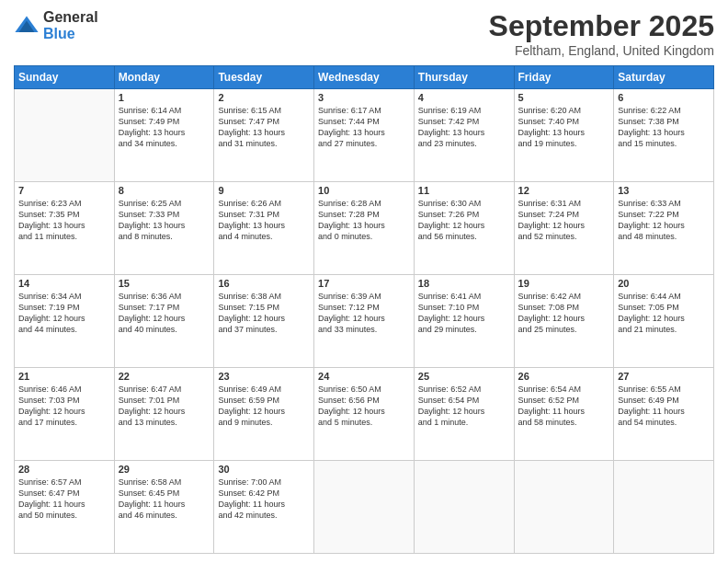 The image size is (728, 563). I want to click on day-info: Sunrise: 6:39 AM Sunset: 7:12 PM Dayligh…, so click(364, 313).